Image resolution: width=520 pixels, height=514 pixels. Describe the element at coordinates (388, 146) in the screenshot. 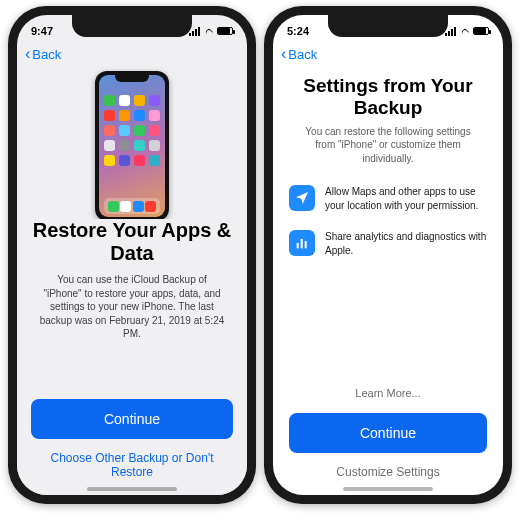

I see `page-description: You can restore the following settings f…` at that location.